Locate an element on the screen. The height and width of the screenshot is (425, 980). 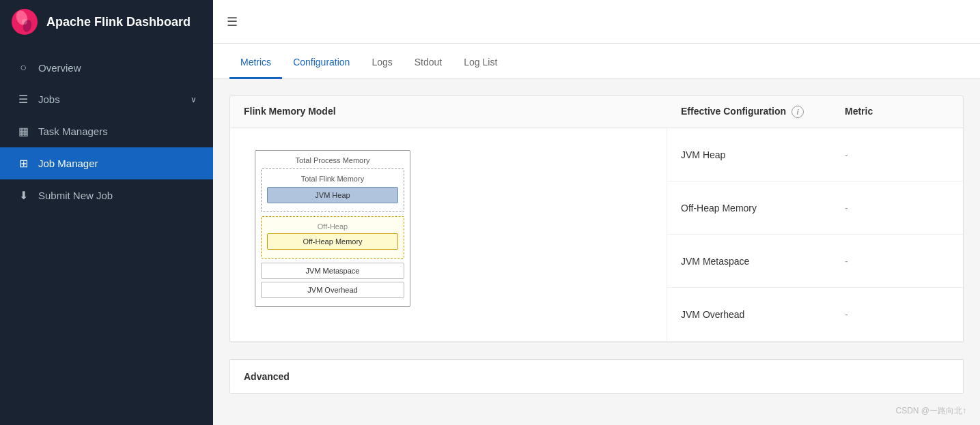
memory-diagram: Total Process Memory Total Flink Memory … is located at coordinates (333, 229).